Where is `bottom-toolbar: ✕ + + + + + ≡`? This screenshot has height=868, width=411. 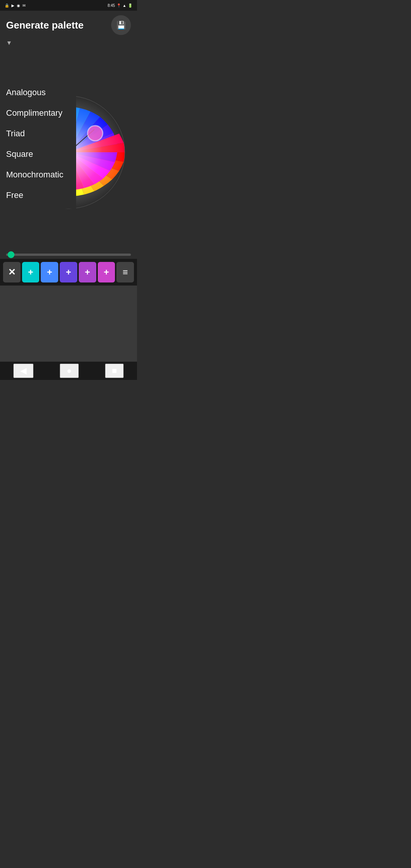
bottom-toolbar: ✕ + + + + + ≡ is located at coordinates (68, 272).